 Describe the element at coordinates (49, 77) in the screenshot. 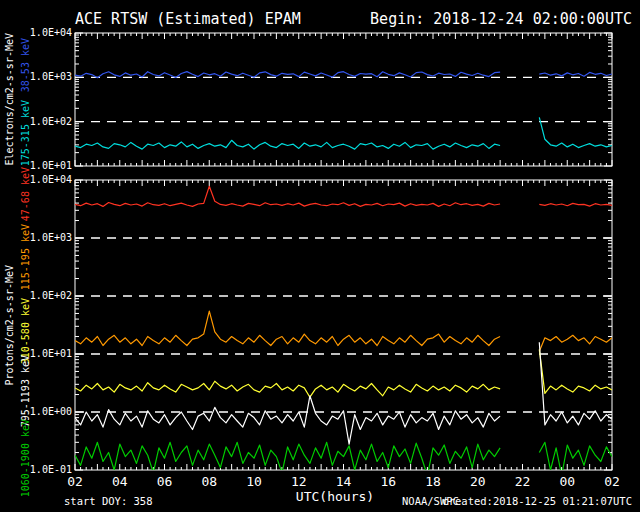

I see `ytick-electrons-1.0E+03: 1.0E+03` at that location.